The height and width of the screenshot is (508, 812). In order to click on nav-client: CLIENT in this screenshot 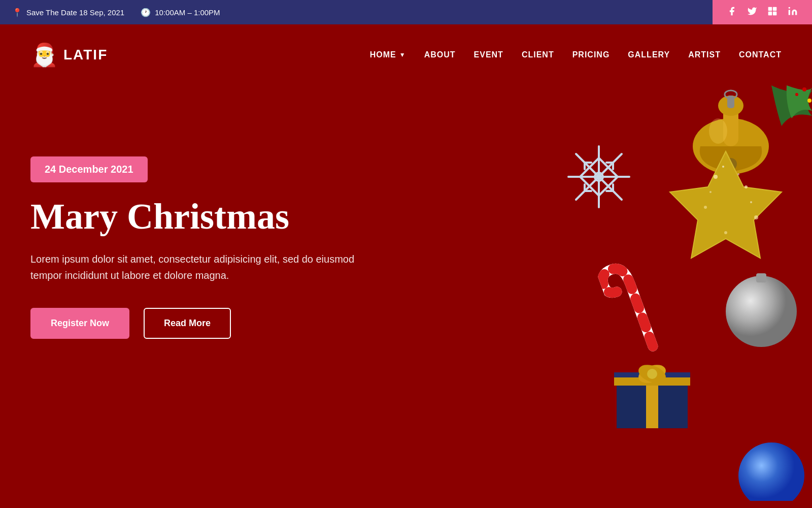, I will do `click(538, 55)`.